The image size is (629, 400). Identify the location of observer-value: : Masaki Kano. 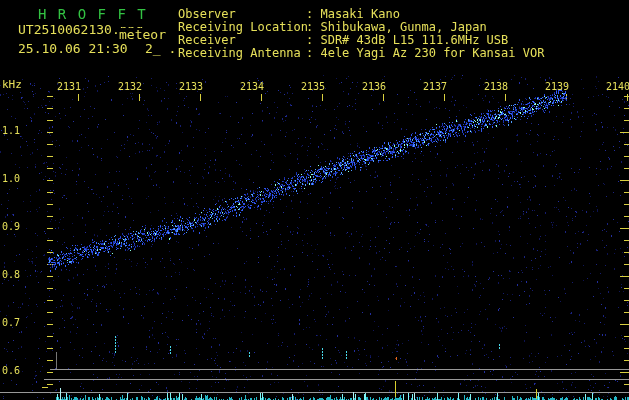
(353, 14).